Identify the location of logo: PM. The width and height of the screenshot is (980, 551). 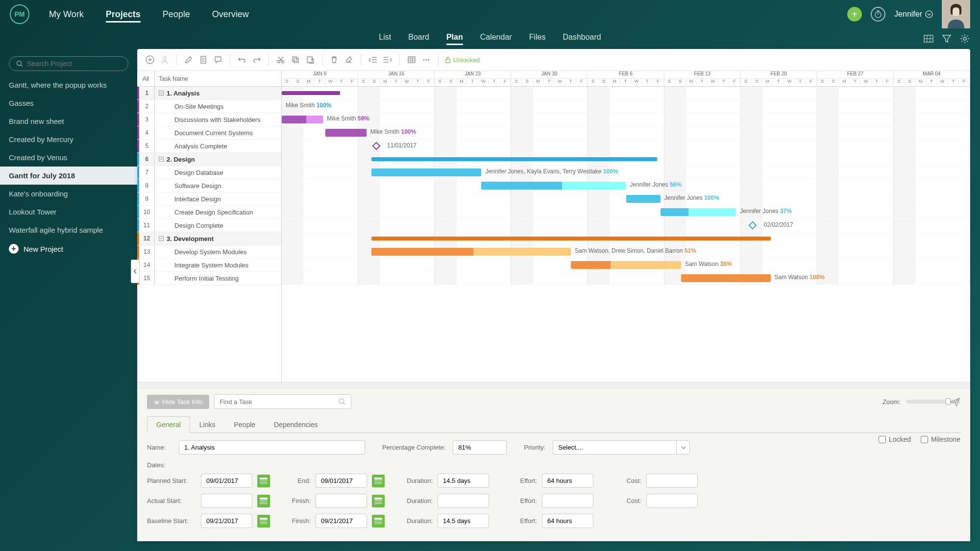
(20, 14).